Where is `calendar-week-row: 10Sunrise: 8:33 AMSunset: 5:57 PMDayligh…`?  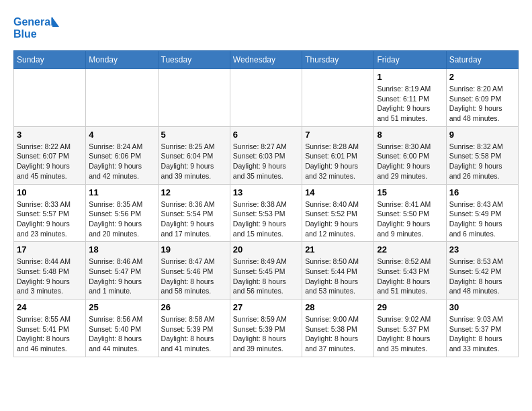 calendar-week-row: 10Sunrise: 8:33 AMSunset: 5:57 PMDayligh… is located at coordinates (266, 213).